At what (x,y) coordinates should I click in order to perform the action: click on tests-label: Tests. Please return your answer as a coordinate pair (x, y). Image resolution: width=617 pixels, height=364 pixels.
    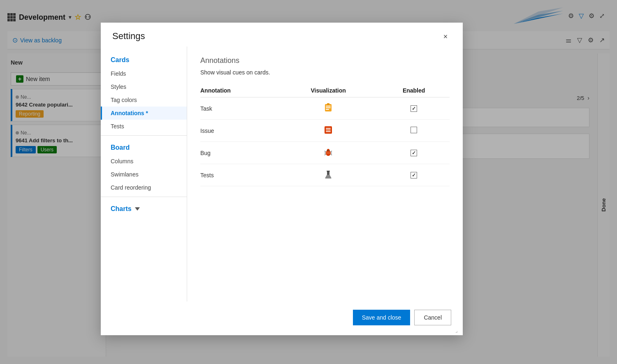
    Looking at the image, I should click on (239, 175).